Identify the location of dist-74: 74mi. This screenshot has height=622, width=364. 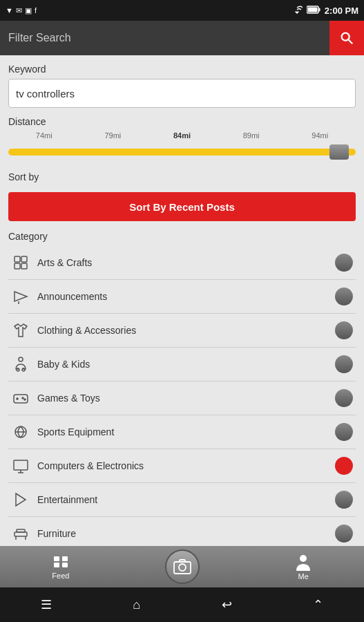
(44, 135).